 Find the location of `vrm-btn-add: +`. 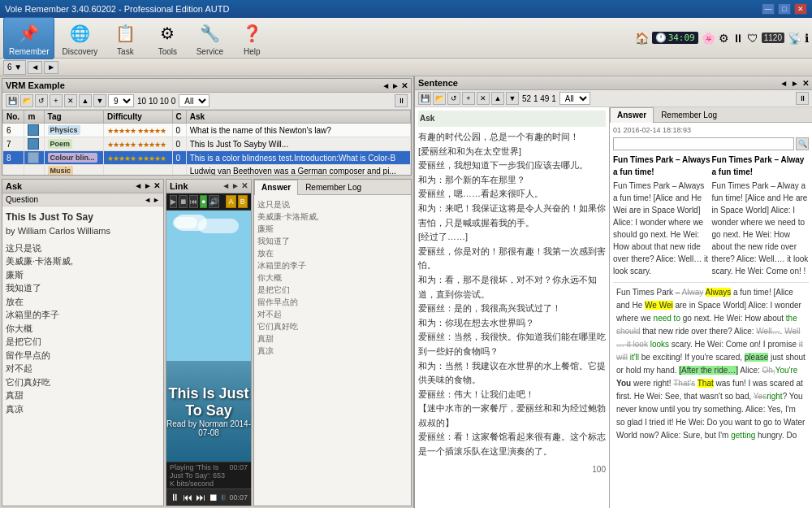

vrm-btn-add: + is located at coordinates (56, 101).